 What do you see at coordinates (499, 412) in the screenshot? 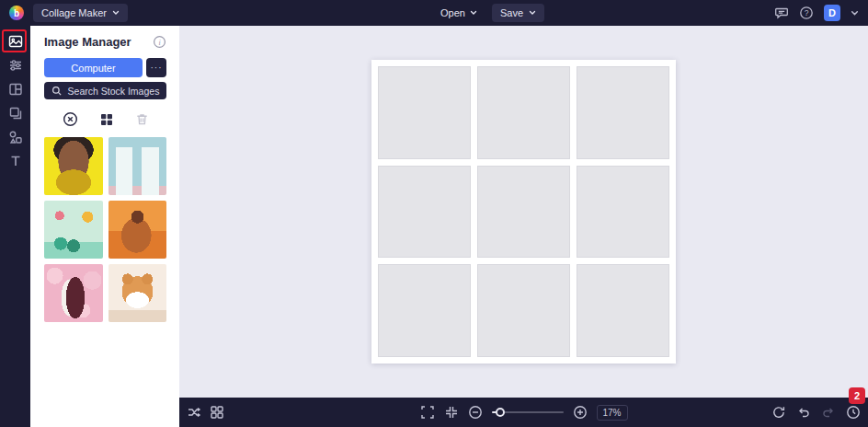
I see `zoom-slider-handle` at bounding box center [499, 412].